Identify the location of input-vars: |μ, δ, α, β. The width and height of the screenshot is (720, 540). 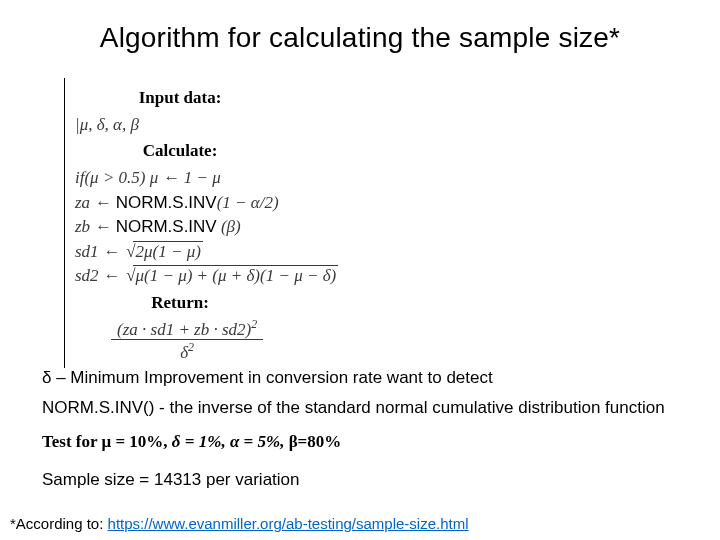
(245, 126).